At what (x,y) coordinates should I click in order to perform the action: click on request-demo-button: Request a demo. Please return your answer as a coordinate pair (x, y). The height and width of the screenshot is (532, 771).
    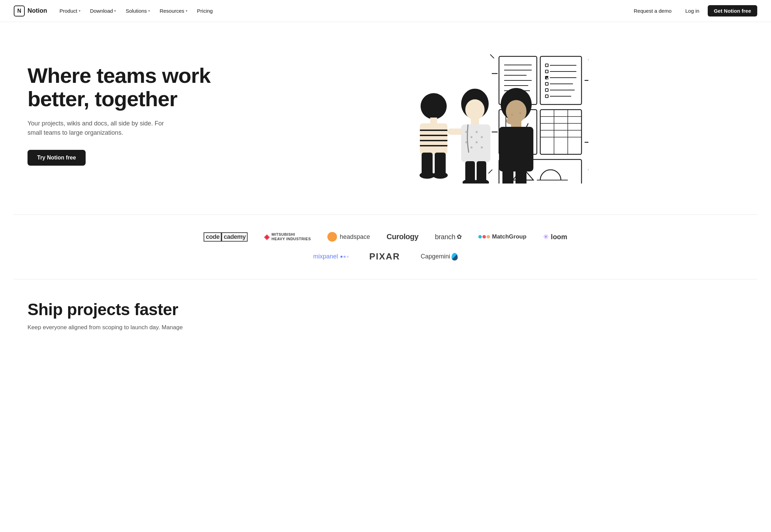
    Looking at the image, I should click on (653, 11).